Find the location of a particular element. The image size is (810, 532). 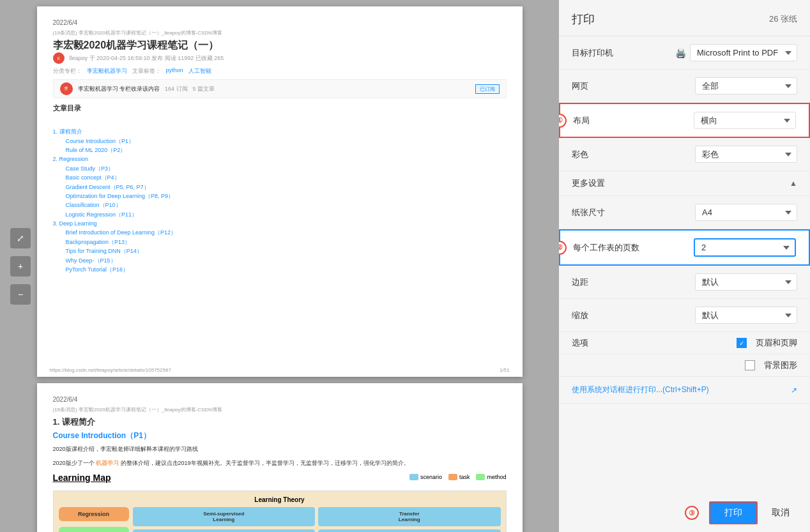

option1-label: 页眉和页脚 is located at coordinates (777, 343).